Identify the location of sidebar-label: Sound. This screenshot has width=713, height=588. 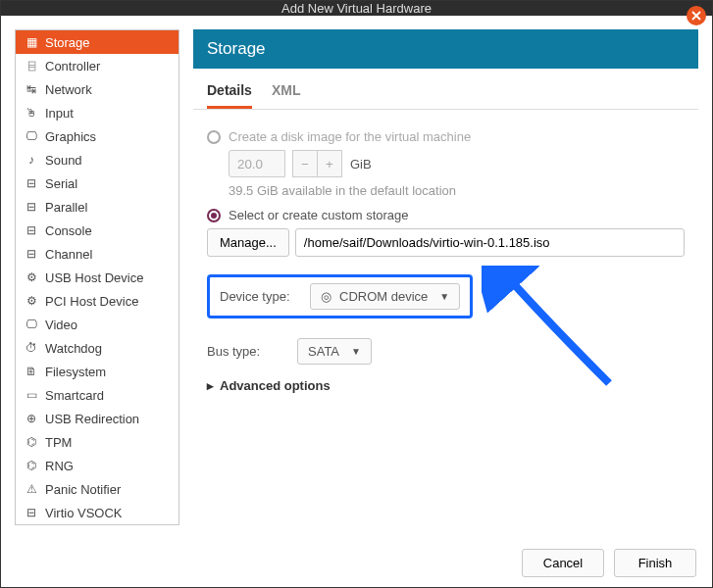
(64, 161).